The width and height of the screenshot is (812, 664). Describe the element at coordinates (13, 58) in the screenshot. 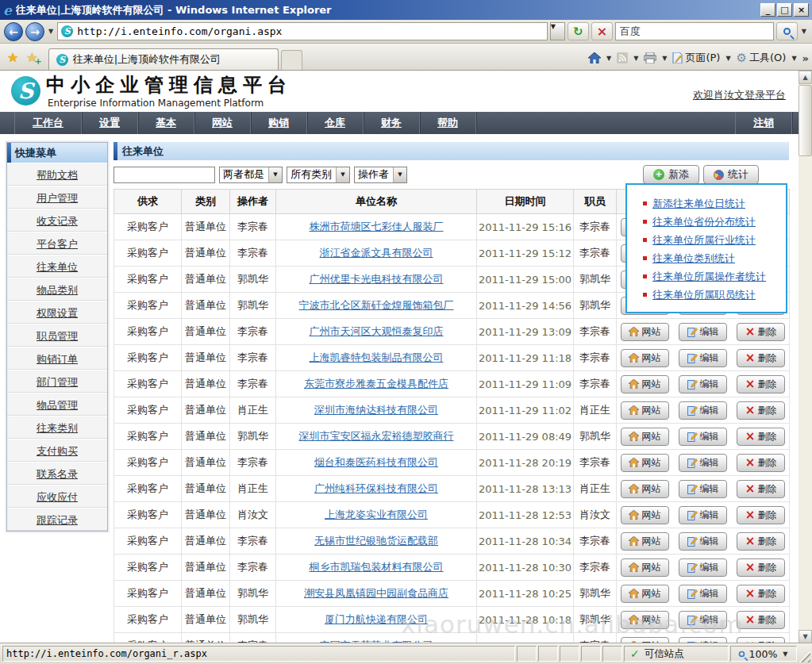

I see `favorites-button: ★` at that location.